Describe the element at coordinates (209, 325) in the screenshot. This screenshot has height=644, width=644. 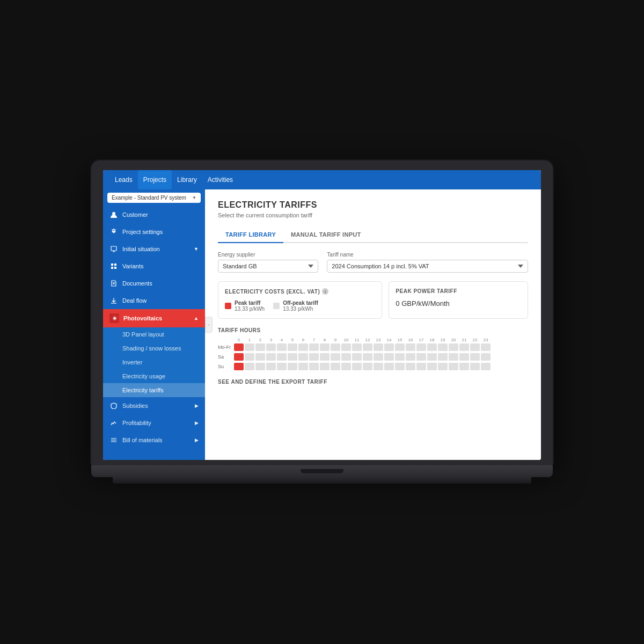
I see `scroll-left-indicator: ‹` at that location.